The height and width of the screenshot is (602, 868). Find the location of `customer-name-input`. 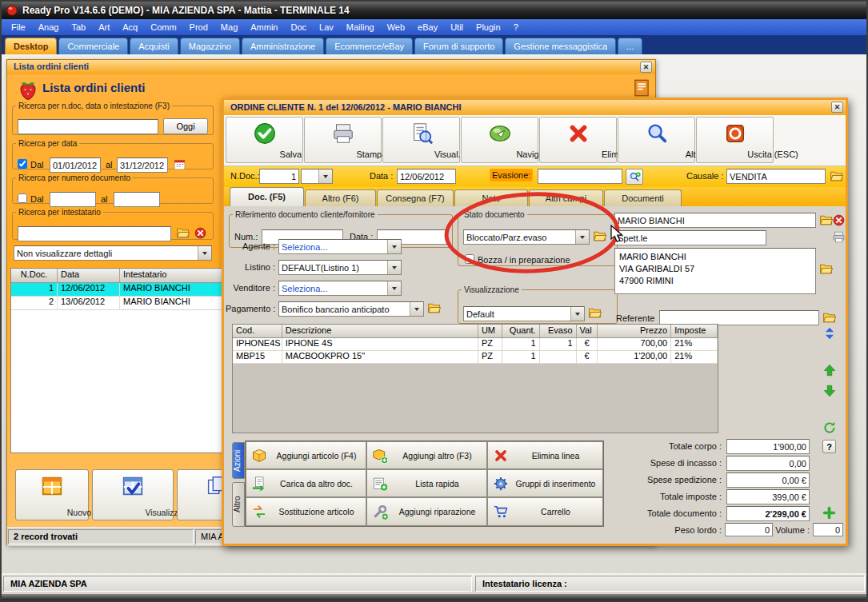

customer-name-input is located at coordinates (715, 221).